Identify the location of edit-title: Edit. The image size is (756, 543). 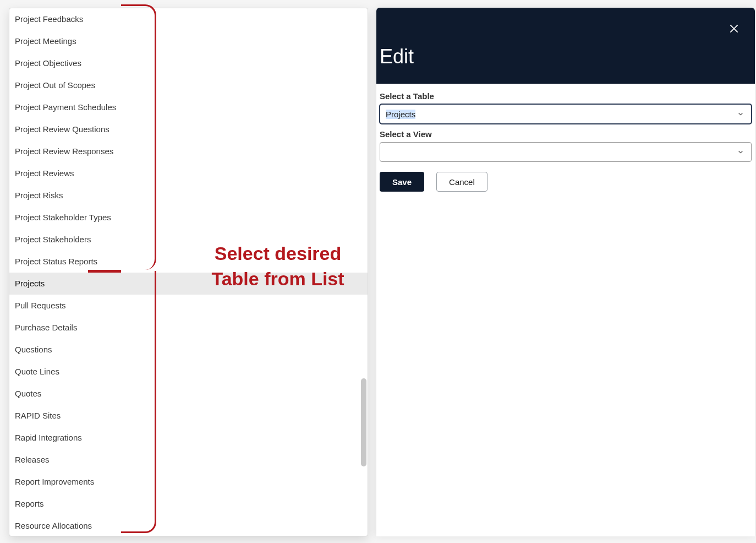
(397, 57).